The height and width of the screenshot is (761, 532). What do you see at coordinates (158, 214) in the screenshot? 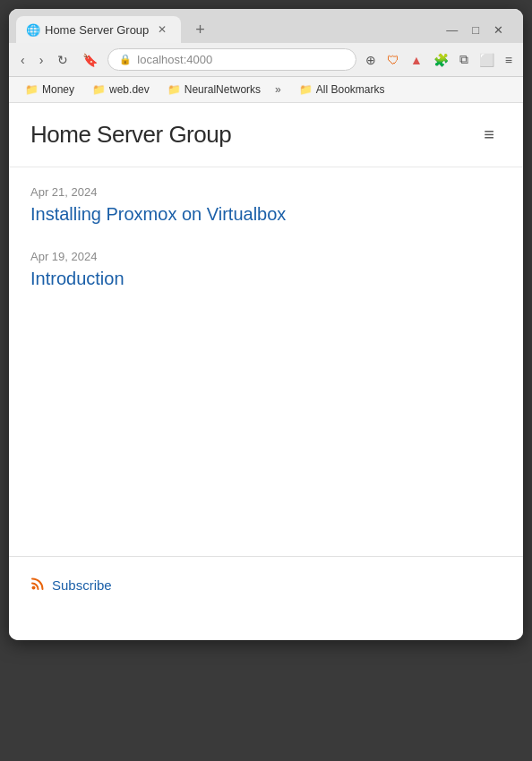
I see `post-title-link: Installing Proxmox on Virtualbox` at bounding box center [158, 214].